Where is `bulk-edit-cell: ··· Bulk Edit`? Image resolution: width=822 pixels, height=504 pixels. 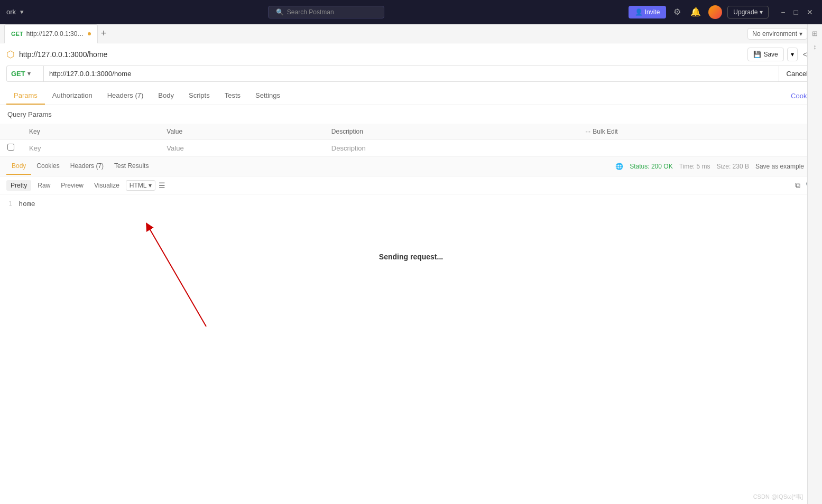
bulk-edit-cell: ··· Bulk Edit is located at coordinates (700, 132).